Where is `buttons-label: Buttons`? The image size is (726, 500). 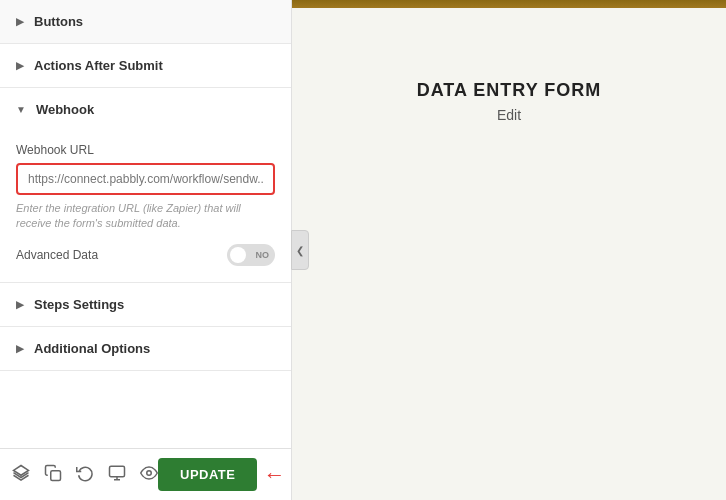
buttons-label: Buttons is located at coordinates (58, 22).